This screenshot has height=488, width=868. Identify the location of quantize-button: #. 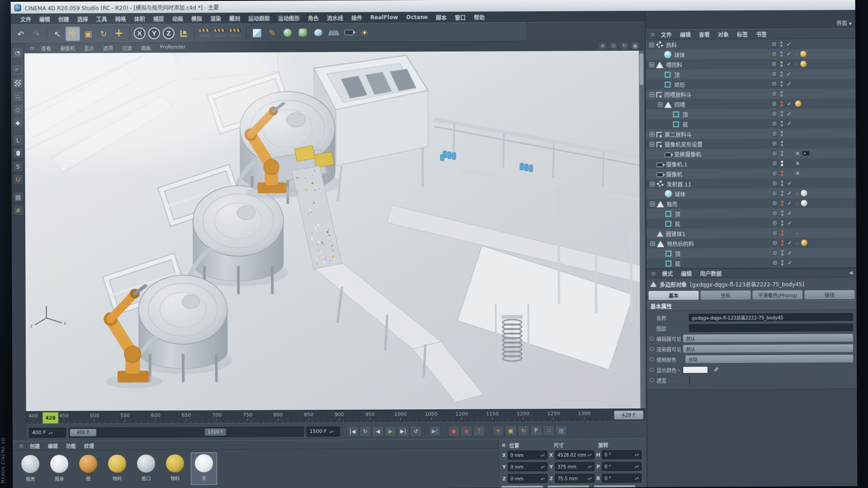
(18, 210).